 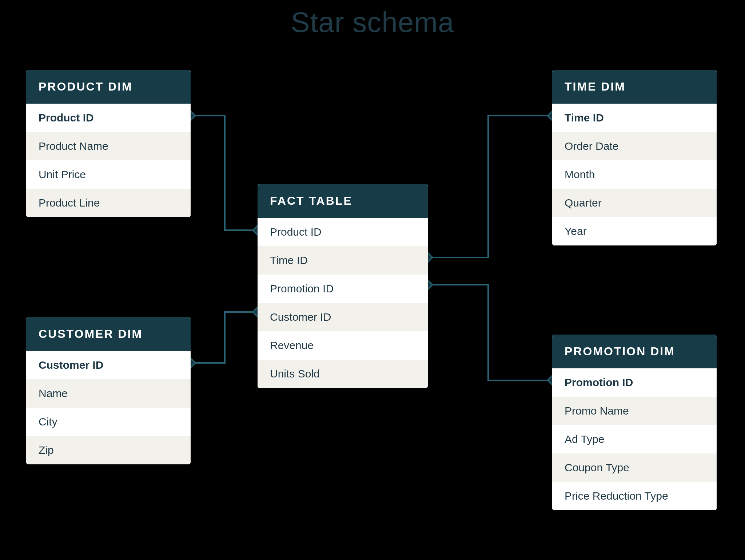 I want to click on table-field: Product ID, so click(x=343, y=232).